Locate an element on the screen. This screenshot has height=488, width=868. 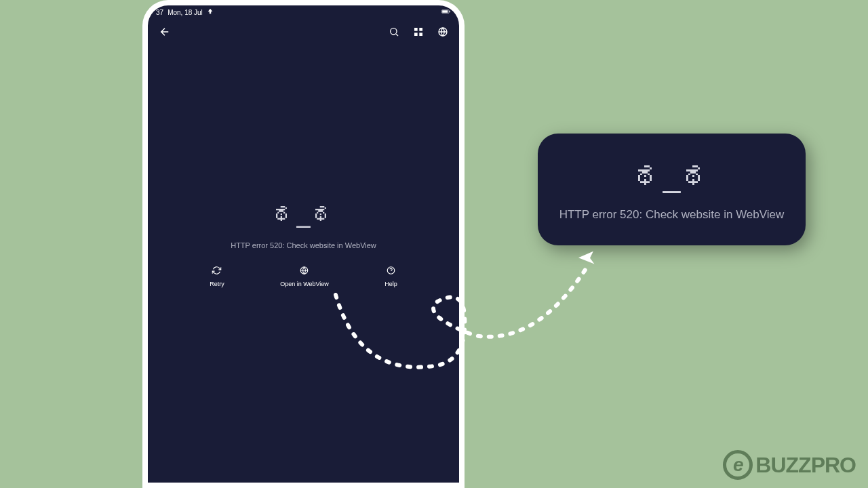
error-content: ಥ_ಥ HTTP error 520: Check website in Web… is located at coordinates (304, 244).